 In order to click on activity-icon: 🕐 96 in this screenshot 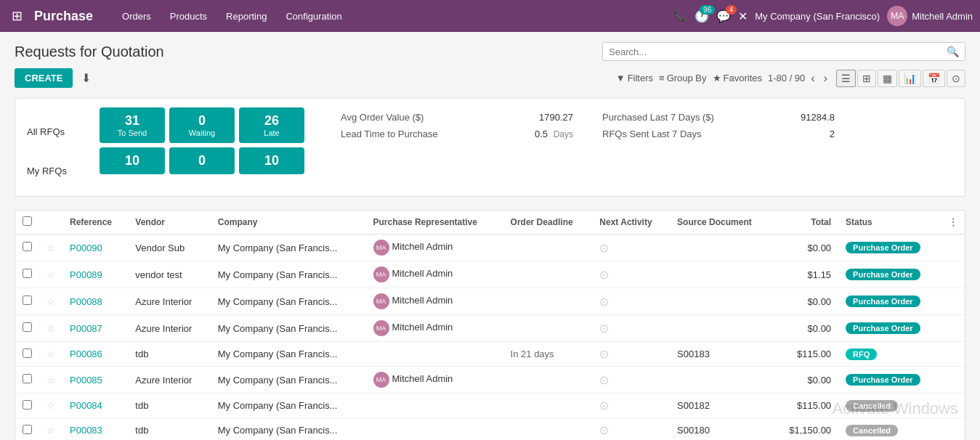, I will do `click(702, 16)`.